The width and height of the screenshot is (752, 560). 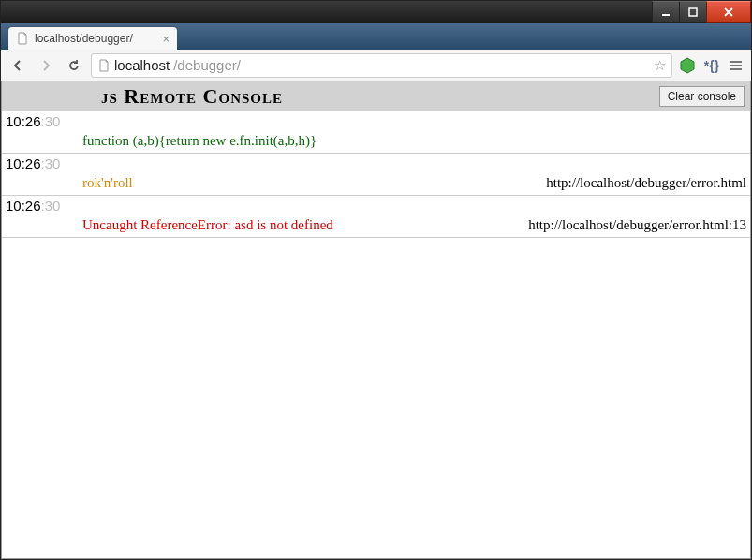 What do you see at coordinates (166, 39) in the screenshot?
I see `tab-close-icon: ×` at bounding box center [166, 39].